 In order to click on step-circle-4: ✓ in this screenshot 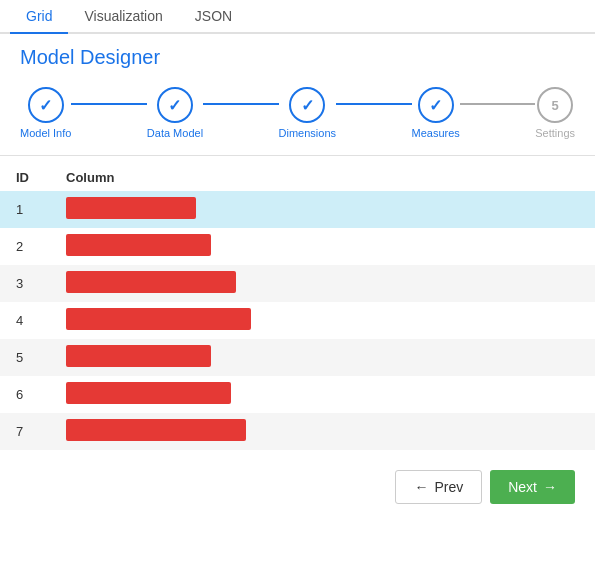, I will do `click(436, 105)`.